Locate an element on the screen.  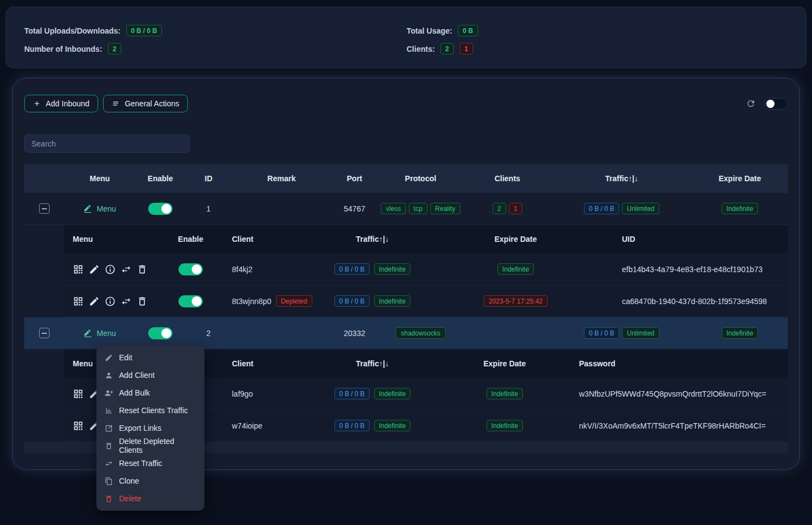
stat-usage-value-badge: 0 B is located at coordinates (468, 31).